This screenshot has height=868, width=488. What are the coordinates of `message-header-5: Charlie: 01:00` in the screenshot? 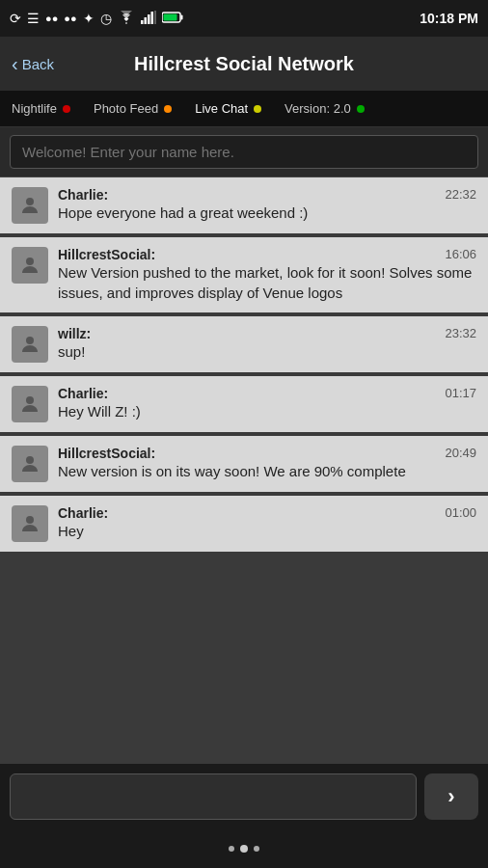 It's located at (267, 513).